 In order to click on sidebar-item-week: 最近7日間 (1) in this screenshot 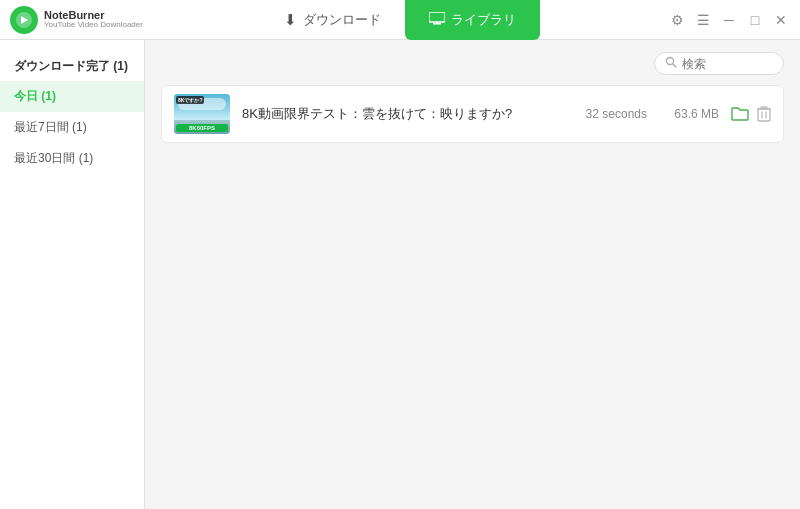, I will do `click(72, 128)`.